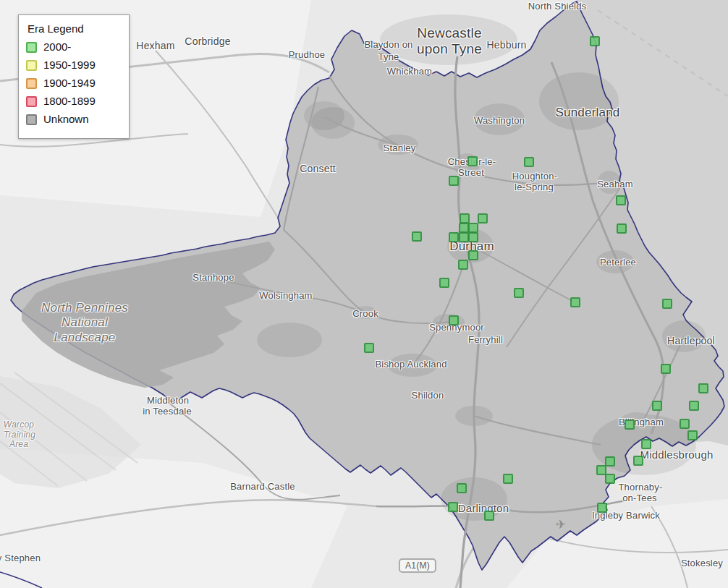 This screenshot has width=728, height=588. What do you see at coordinates (289, 340) in the screenshot?
I see `moor-patch` at bounding box center [289, 340].